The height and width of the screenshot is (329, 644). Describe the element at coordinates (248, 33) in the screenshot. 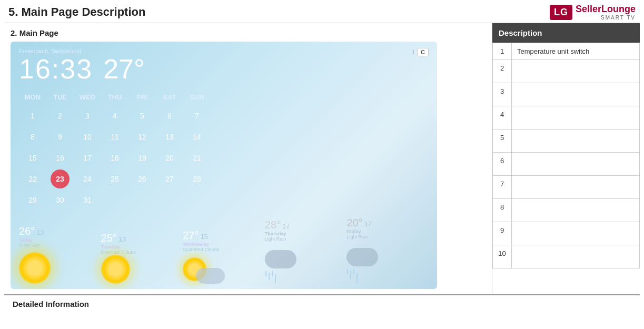

I see `section-title: 2. Main Page` at that location.